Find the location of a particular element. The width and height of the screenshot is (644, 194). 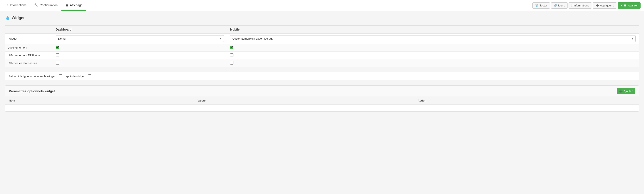

params-table: Nom Valeur Action is located at coordinates (322, 104).